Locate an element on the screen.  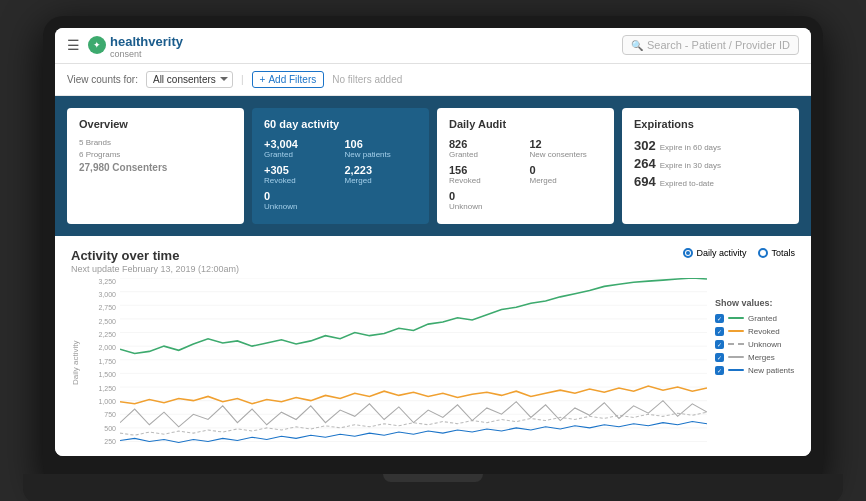
expirations-title: Expirations is located at coordinates (710, 124).